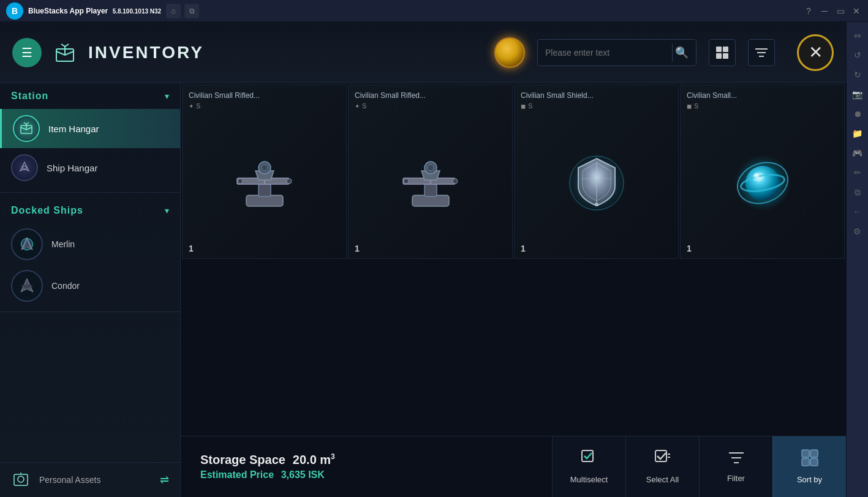 The width and height of the screenshot is (868, 497). Describe the element at coordinates (265, 171) in the screenshot. I see `inventory-item-1: Civilian Small Rifled... ✦ S` at that location.